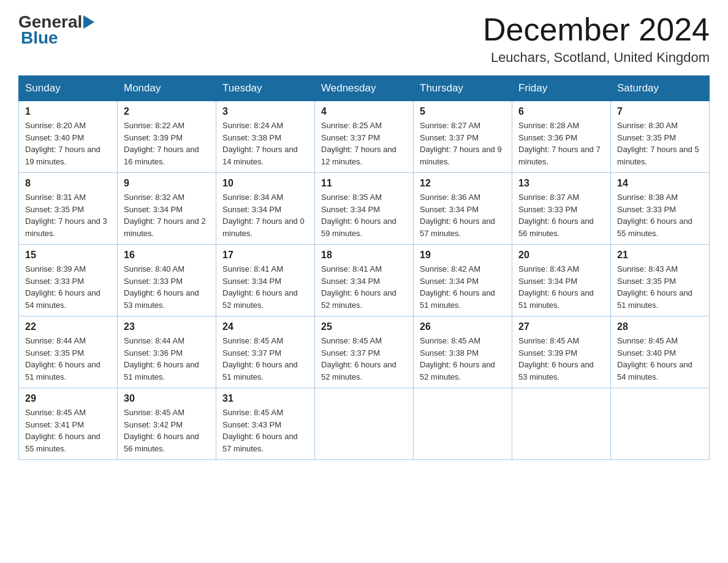 This screenshot has width=728, height=563. I want to click on calendar-cell: 30 Sunrise: 8:45 AMSunset: 3:42 PMDaylig…, so click(167, 424).